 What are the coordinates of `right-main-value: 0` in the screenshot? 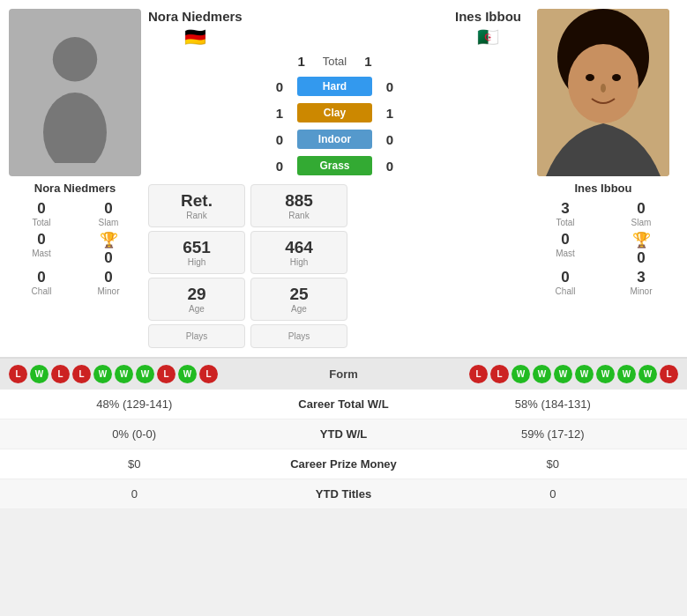 It's located at (640, 258).